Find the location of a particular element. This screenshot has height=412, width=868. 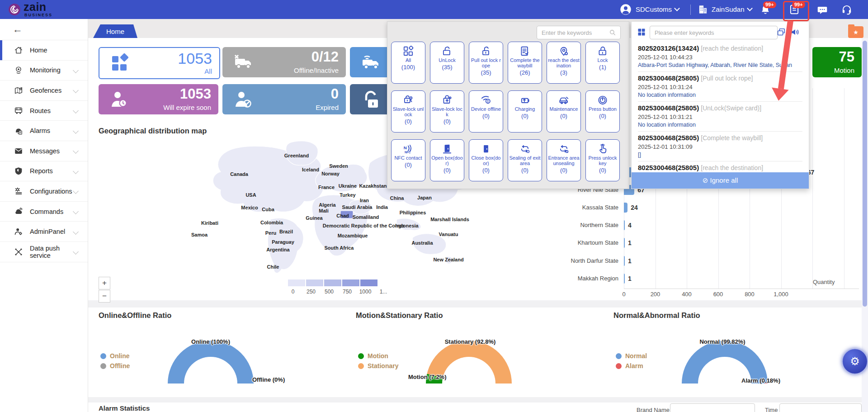

notification-location-link: [] is located at coordinates (720, 155).